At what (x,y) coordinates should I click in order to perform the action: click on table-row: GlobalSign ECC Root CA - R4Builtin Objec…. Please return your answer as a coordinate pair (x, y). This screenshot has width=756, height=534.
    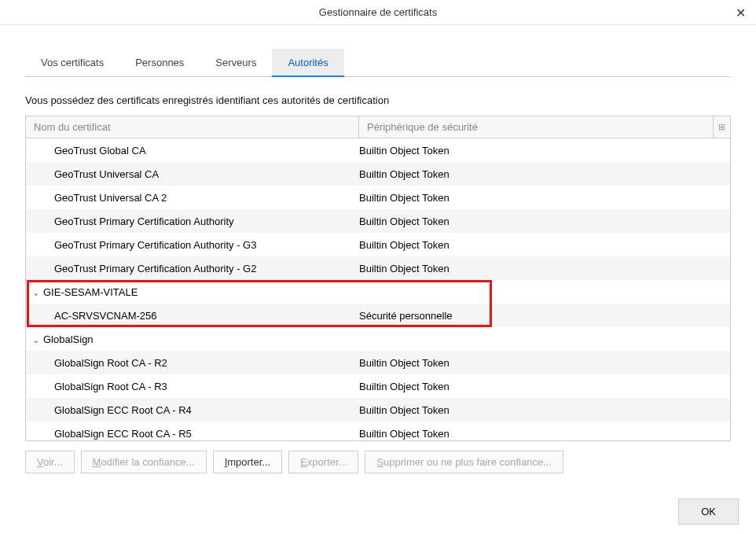
    Looking at the image, I should click on (378, 410).